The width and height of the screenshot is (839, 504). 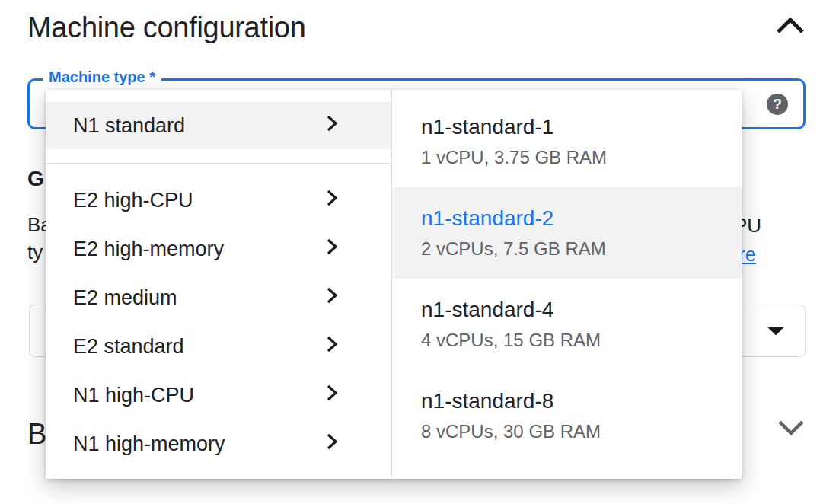 I want to click on occluded-bottom-section-heading: B, so click(x=37, y=434).